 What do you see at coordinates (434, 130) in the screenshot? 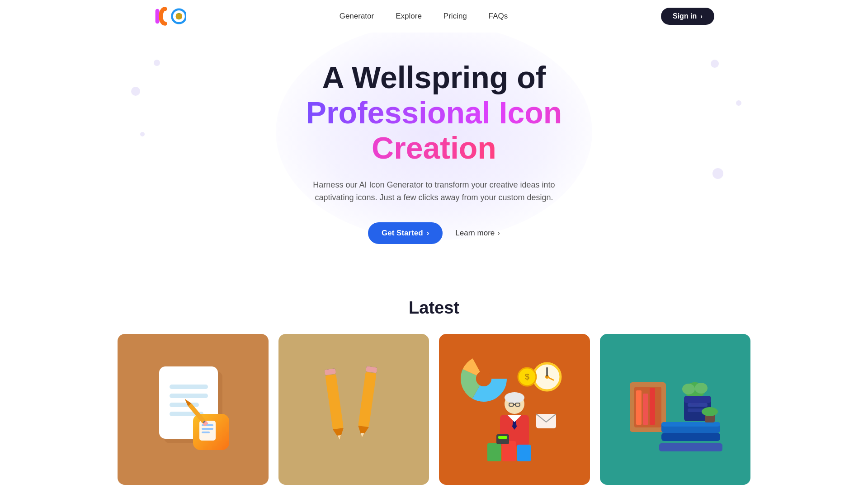
I see `hero-title-gradient: Professional Icon Creation` at bounding box center [434, 130].